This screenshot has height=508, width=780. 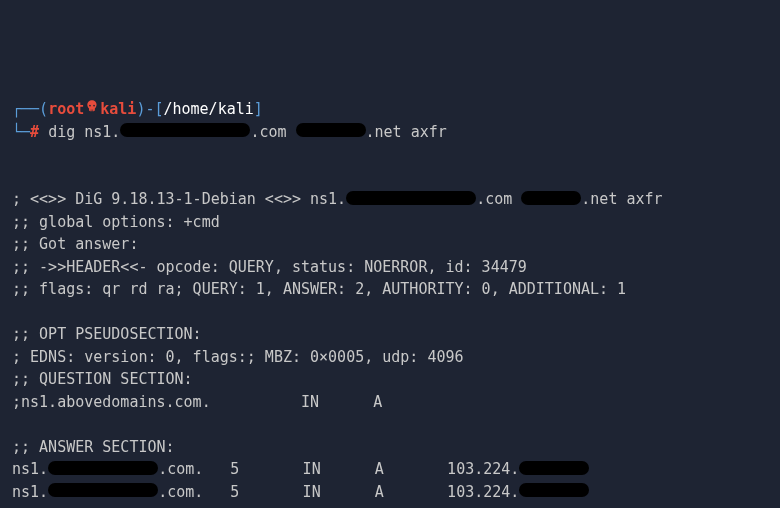 I want to click on output-line: ;; global options: +cmd, so click(x=116, y=222).